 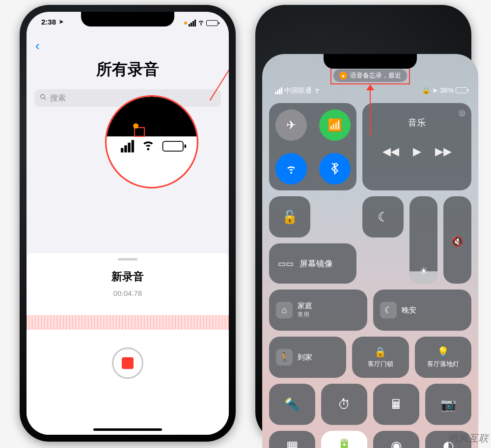 What do you see at coordinates (370, 76) in the screenshot?
I see `recording-pill: ● 语音备忘录，最近` at bounding box center [370, 76].